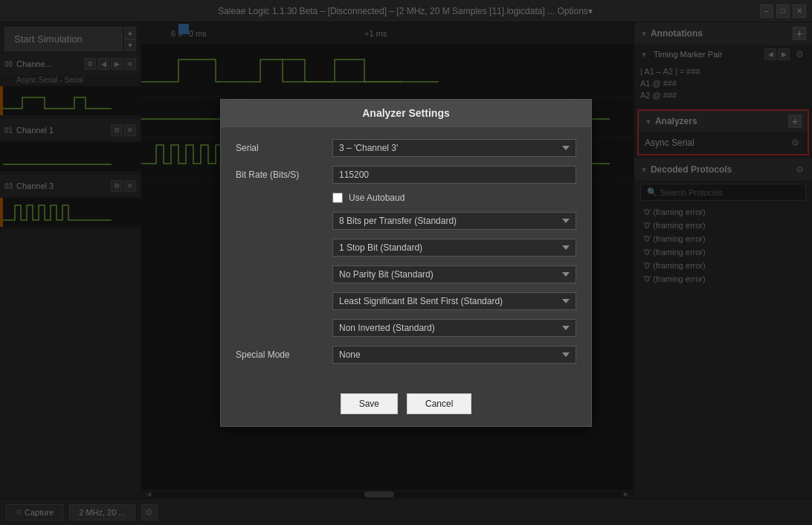 Image resolution: width=812 pixels, height=525 pixels. I want to click on serial-select: 3 – 'Channel 3', so click(454, 148).